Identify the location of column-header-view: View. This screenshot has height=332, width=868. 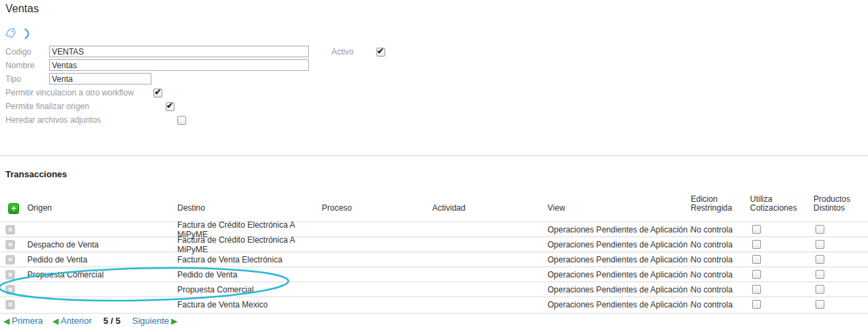
(619, 209).